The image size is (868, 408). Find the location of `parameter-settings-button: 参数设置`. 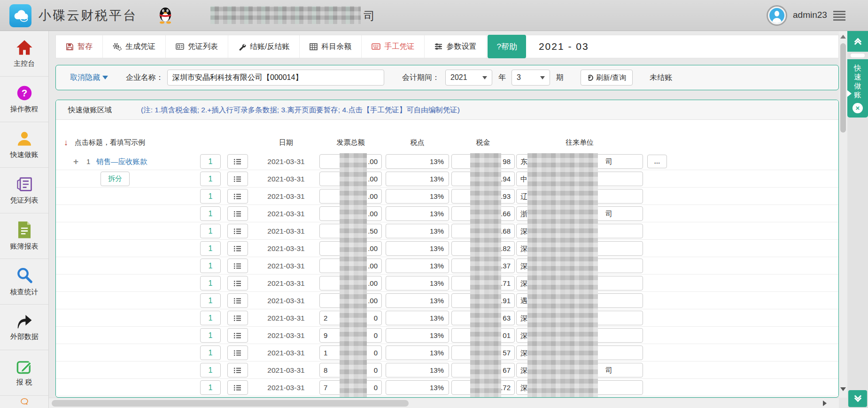

parameter-settings-button: 参数设置 is located at coordinates (456, 47).